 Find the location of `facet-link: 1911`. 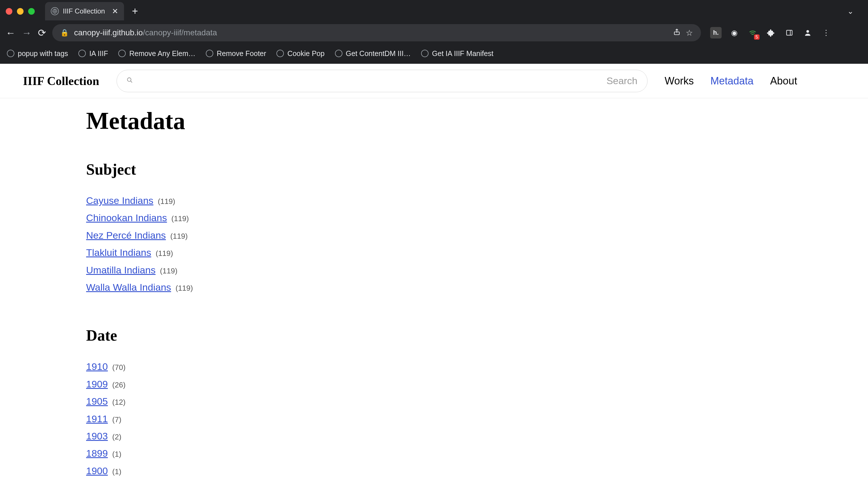

facet-link: 1911 is located at coordinates (97, 419).